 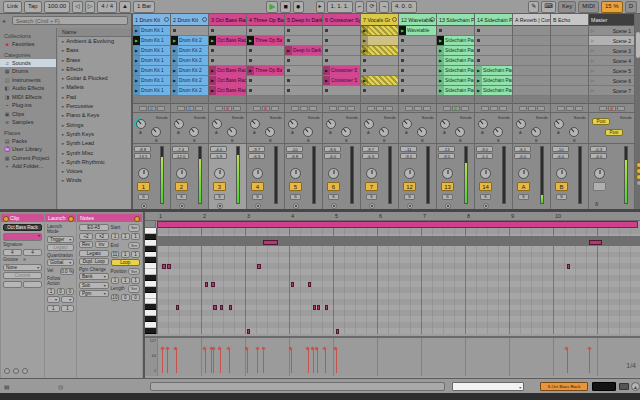 I want to click on key-map-button: Key, so click(x=567, y=7).